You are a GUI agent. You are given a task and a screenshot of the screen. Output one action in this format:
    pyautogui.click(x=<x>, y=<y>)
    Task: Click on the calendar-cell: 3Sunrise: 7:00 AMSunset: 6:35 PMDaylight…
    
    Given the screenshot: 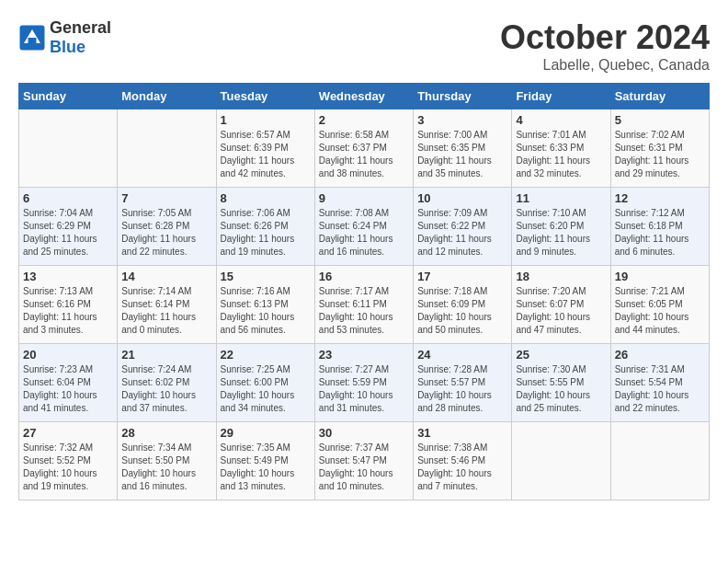 What is the action you would take?
    pyautogui.click(x=463, y=149)
    